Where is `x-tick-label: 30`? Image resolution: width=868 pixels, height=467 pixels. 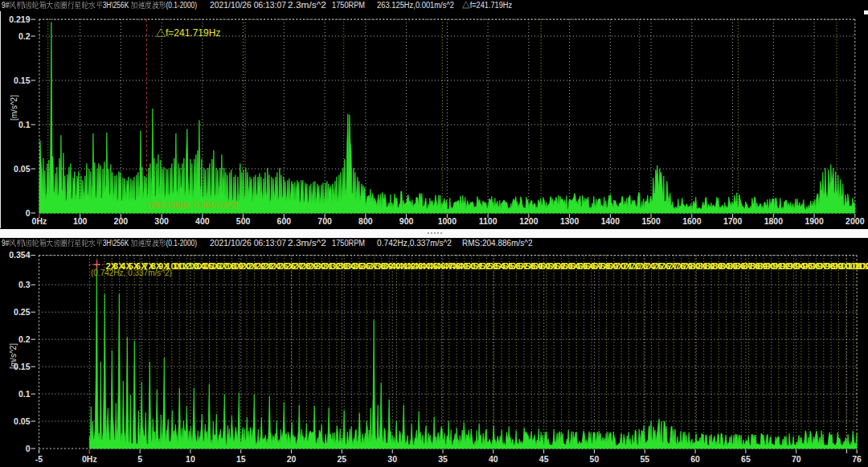 x-tick-label: 30 is located at coordinates (392, 459).